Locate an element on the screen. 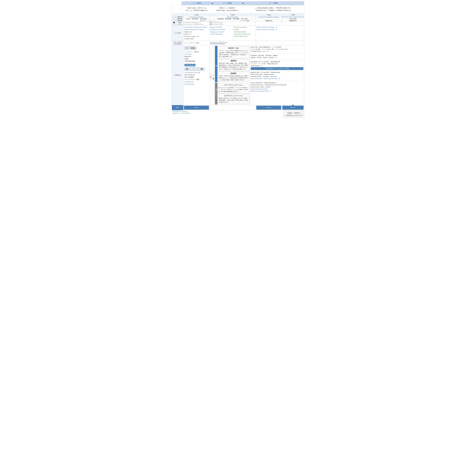 Image resolution: width=476 pixels, height=476 pixels. kyoiku-y2: 数理基礎A 数理基礎B 環境学概論 生命と環境 is located at coordinates (233, 19).